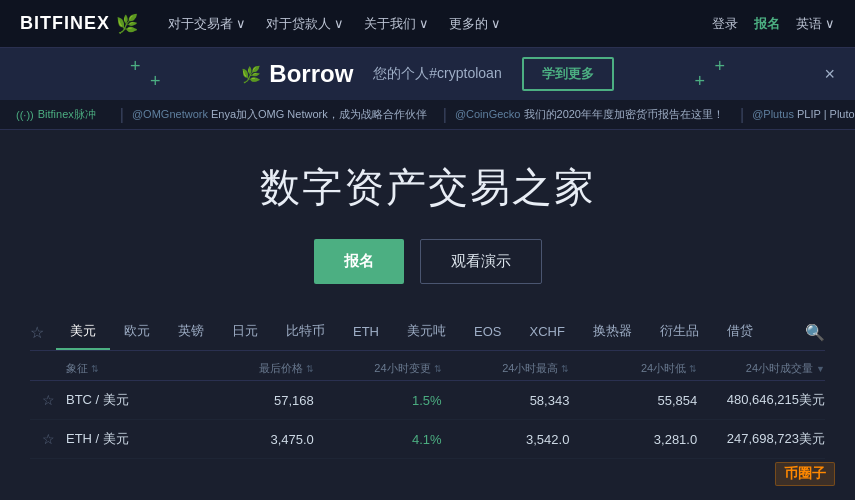 This screenshot has height=500, width=855. What do you see at coordinates (79, 24) in the screenshot?
I see `logo: BITFINEX 🌿` at bounding box center [79, 24].